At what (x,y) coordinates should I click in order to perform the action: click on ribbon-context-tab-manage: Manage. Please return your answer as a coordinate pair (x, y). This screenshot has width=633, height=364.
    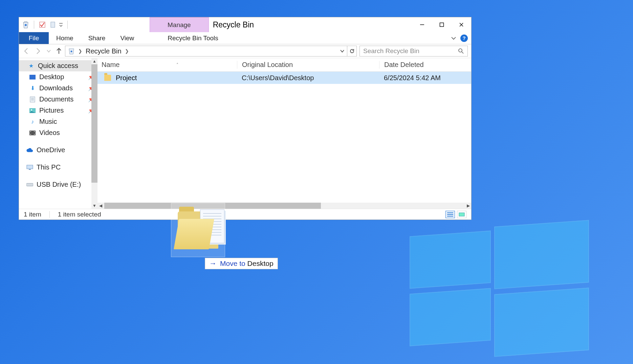
    Looking at the image, I should click on (179, 25).